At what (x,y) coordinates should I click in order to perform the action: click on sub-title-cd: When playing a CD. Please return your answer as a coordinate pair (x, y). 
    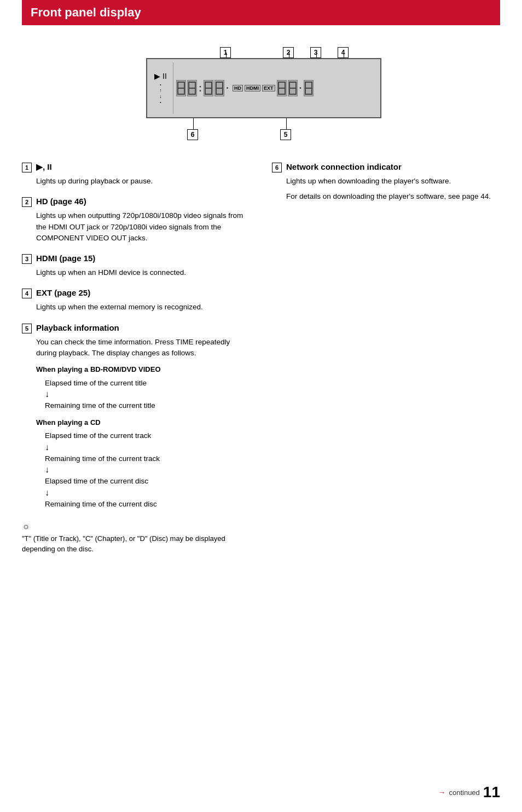
    Looking at the image, I should click on (143, 423).